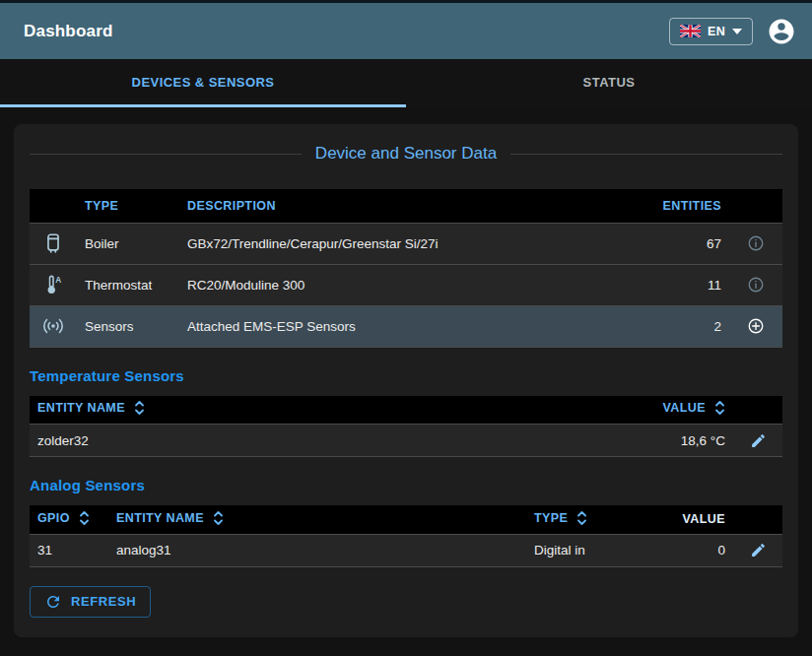  Describe the element at coordinates (128, 285) in the screenshot. I see `device-type: Thermostat` at that location.